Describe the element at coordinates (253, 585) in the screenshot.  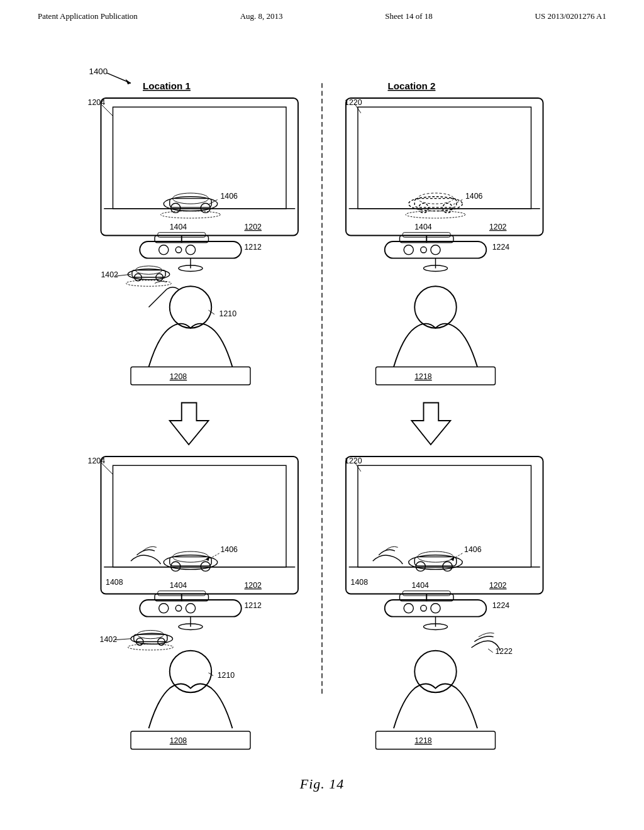
I see `label-1202-lb: 1202` at that location.